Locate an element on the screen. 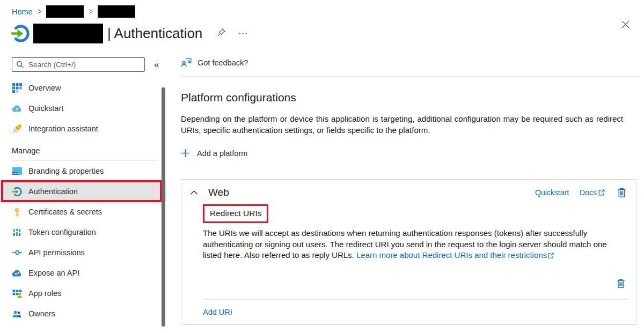  breadcrumb: Home > > is located at coordinates (322, 9).